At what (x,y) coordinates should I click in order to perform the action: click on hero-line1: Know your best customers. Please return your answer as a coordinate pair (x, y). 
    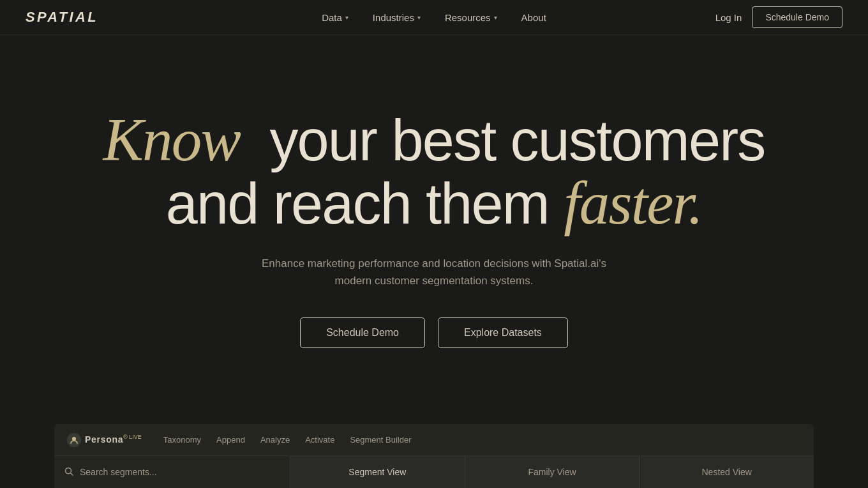
    Looking at the image, I should click on (434, 141).